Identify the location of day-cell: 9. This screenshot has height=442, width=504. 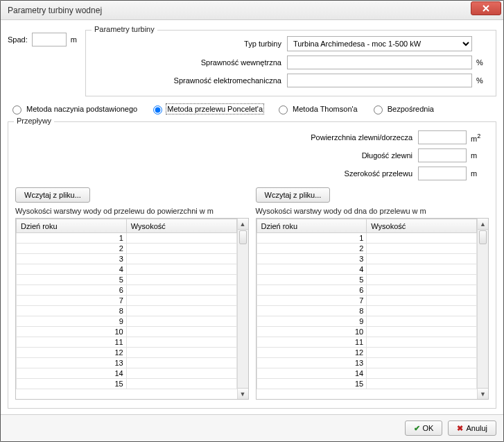
(72, 322).